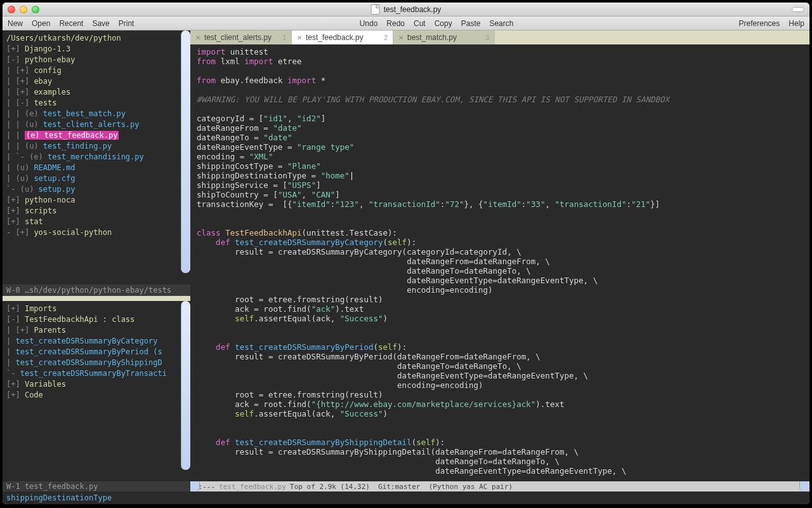 This screenshot has width=812, height=508. I want to click on tree-item: [+] stat, so click(96, 222).